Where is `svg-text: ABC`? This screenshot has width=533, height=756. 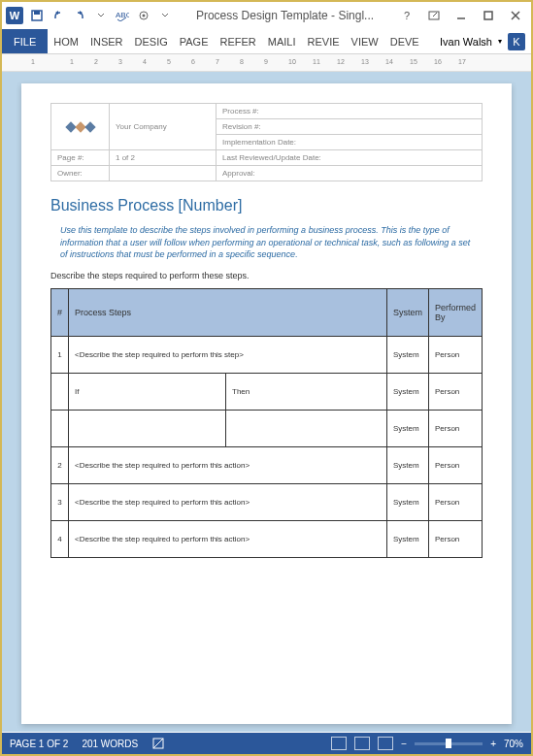 svg-text: ABC is located at coordinates (122, 16).